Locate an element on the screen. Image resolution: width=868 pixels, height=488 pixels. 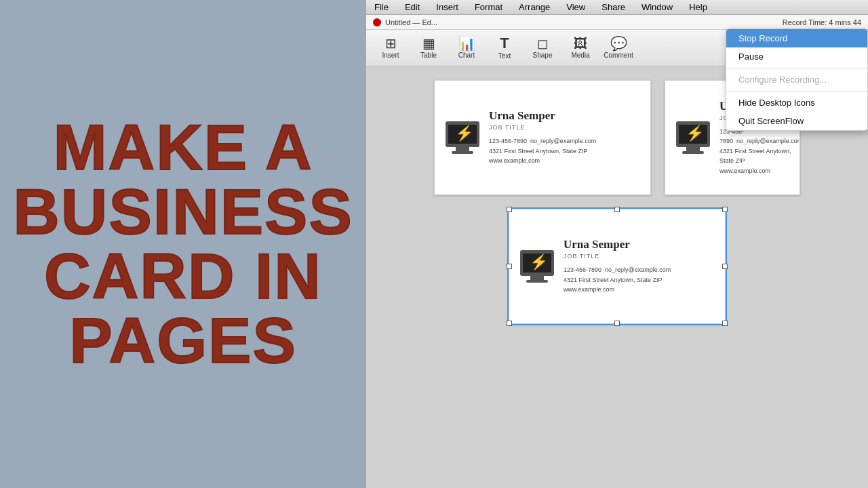
record-time: Record Time: 4 mins 44 is located at coordinates (822, 22).